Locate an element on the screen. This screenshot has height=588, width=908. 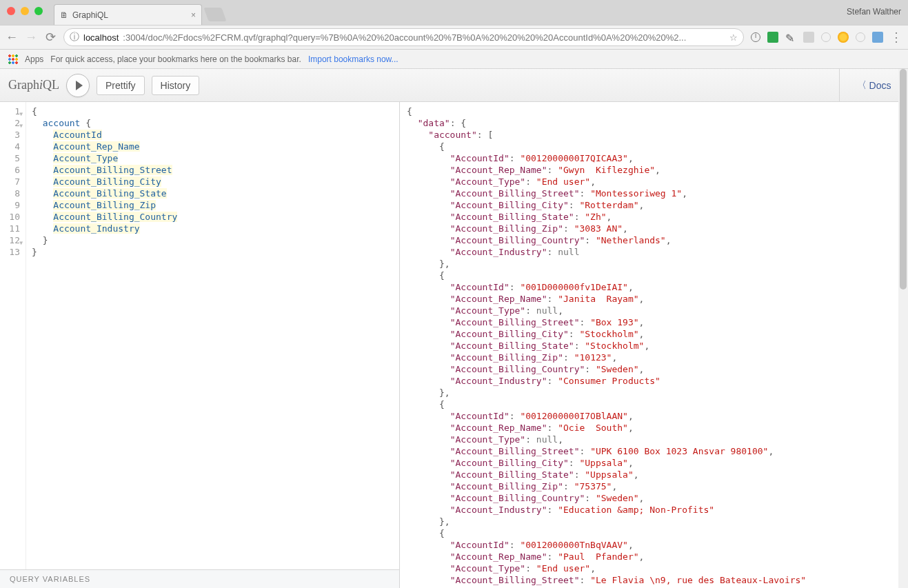
url-host: localhost is located at coordinates (101, 37).